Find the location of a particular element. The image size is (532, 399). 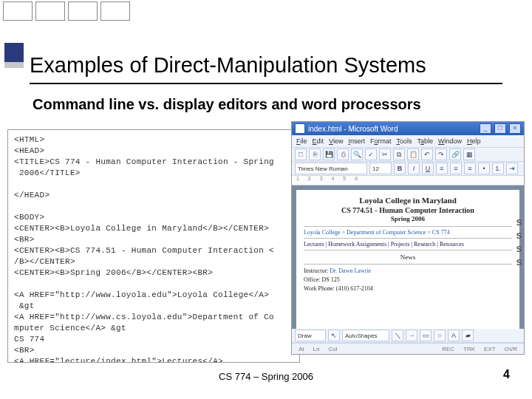

doc-crumb: Loyola College > Department of Computer … is located at coordinates (408, 232).